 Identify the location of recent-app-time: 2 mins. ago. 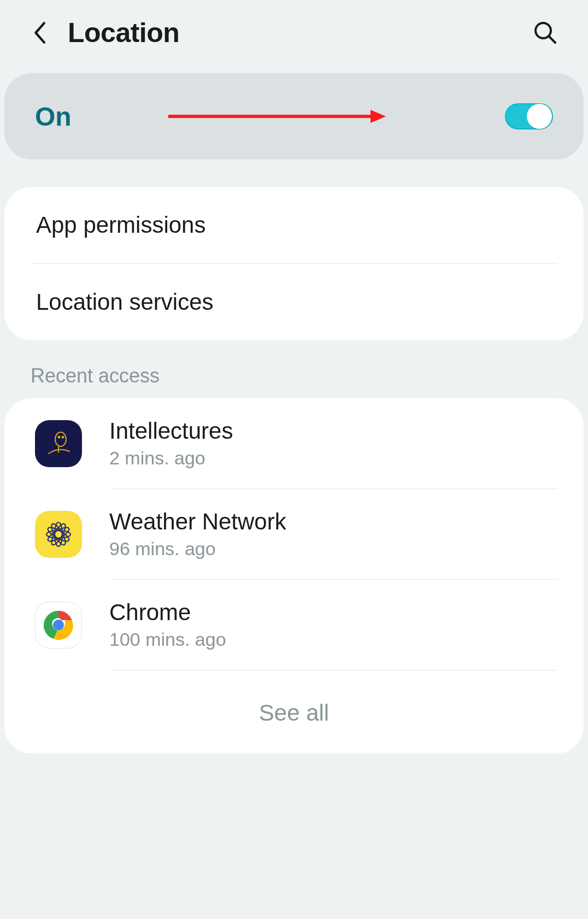
(331, 458).